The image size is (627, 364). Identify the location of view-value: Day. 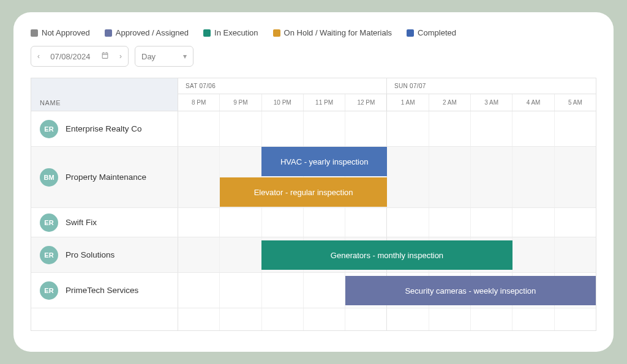
(148, 56).